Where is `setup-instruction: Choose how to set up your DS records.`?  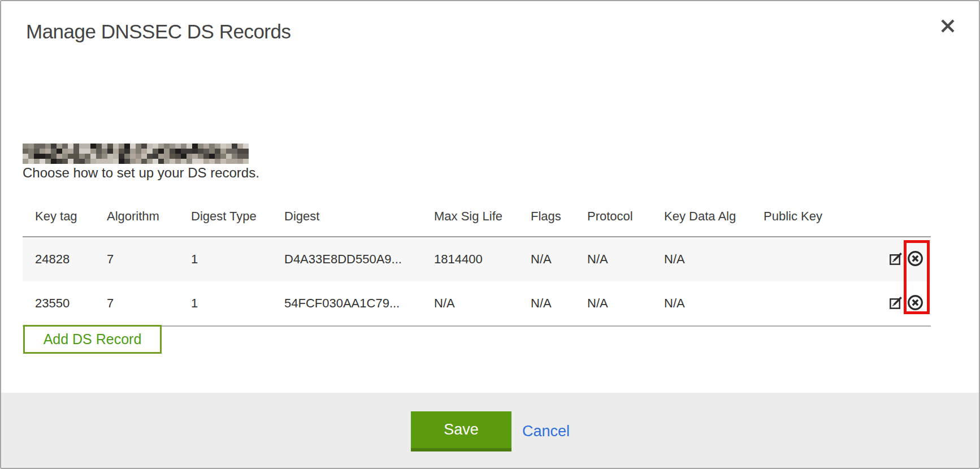
setup-instruction: Choose how to set up your DS records. is located at coordinates (141, 173).